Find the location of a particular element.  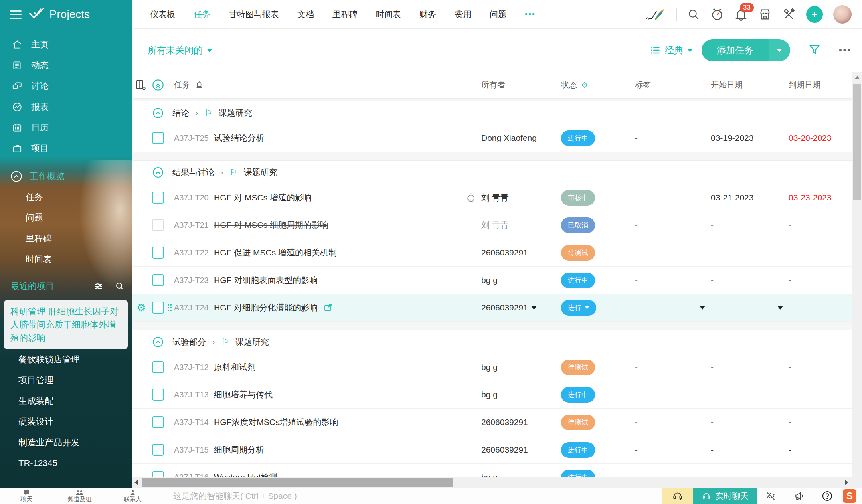

column-due-date: 到期日期 is located at coordinates (805, 85).